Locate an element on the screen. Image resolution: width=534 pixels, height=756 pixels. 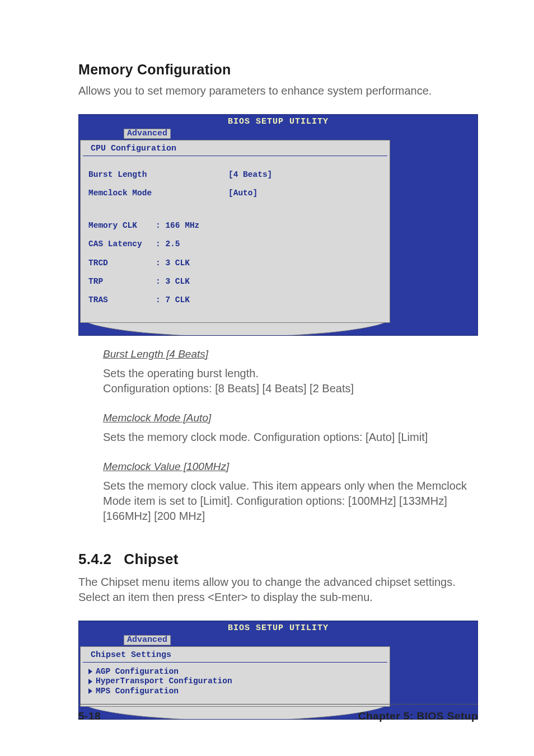
bios-info-label: TRAS is located at coordinates (122, 300).